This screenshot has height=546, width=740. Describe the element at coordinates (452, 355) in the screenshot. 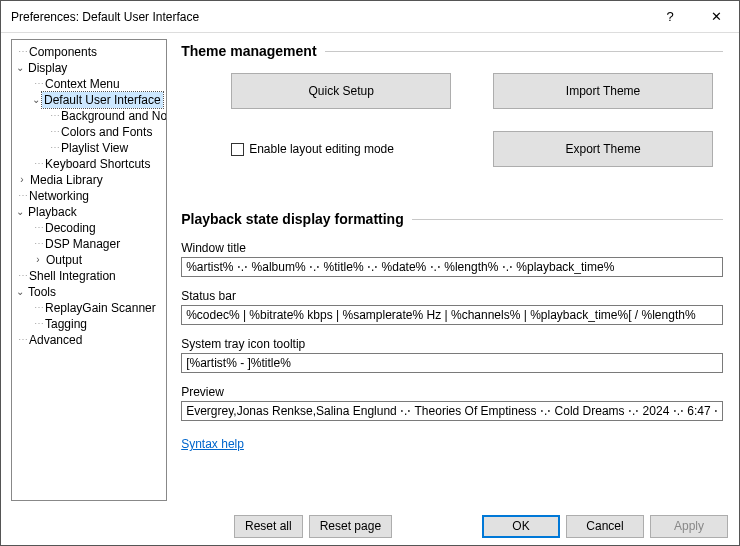

I see `tray-field: System tray icon tooltip` at that location.